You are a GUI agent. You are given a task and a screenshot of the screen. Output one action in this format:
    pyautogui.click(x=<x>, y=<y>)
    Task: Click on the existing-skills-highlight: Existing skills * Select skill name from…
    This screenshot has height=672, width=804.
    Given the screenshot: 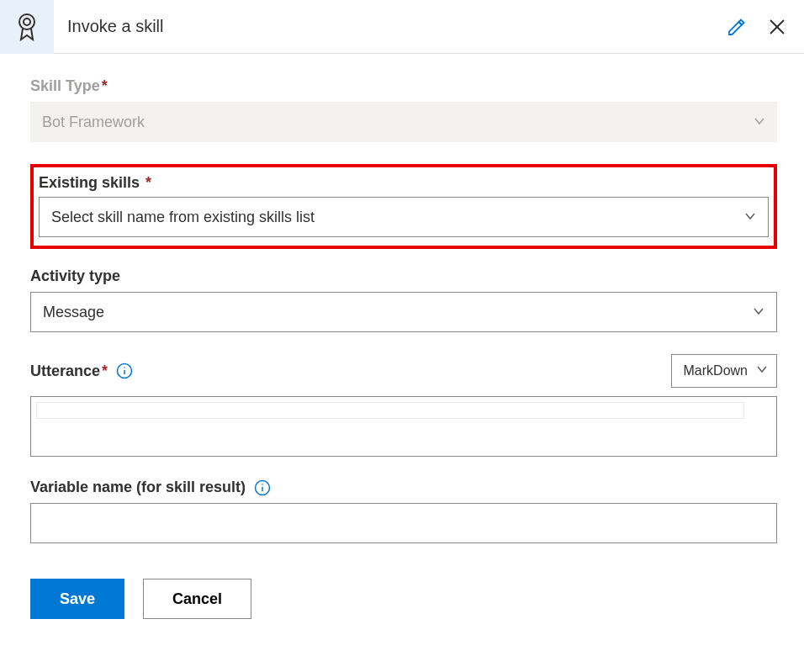 What is the action you would take?
    pyautogui.click(x=404, y=207)
    